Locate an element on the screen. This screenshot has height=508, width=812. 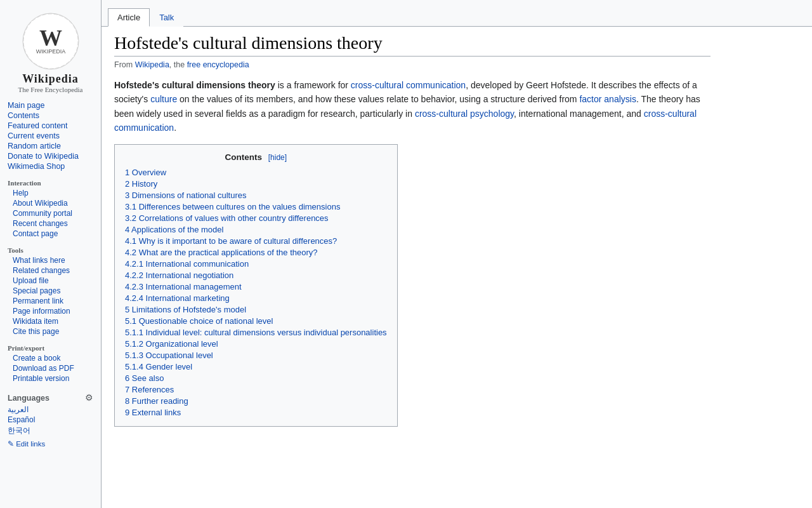
toc-item-1: 1 Overview is located at coordinates (256, 173).